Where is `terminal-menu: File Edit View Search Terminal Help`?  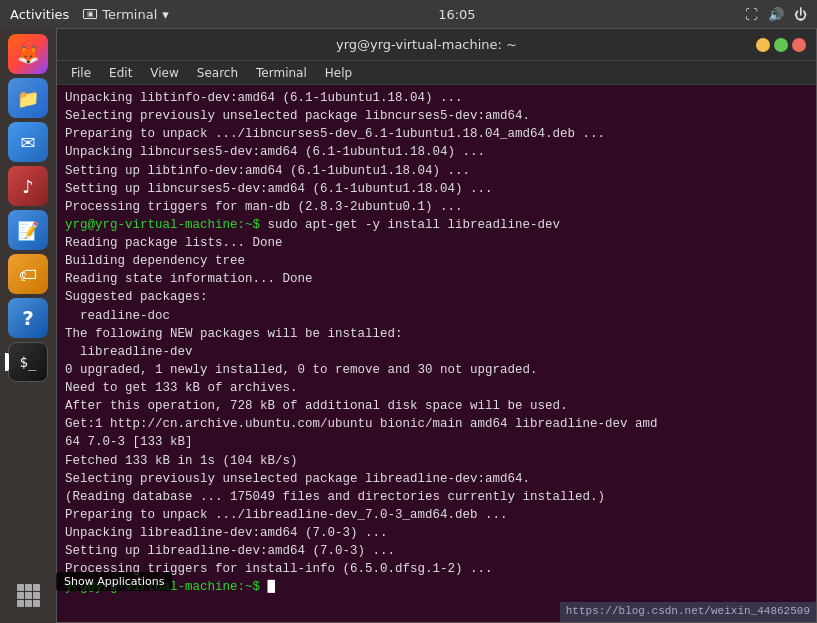
terminal-menu: File Edit View Search Terminal Help is located at coordinates (436, 73).